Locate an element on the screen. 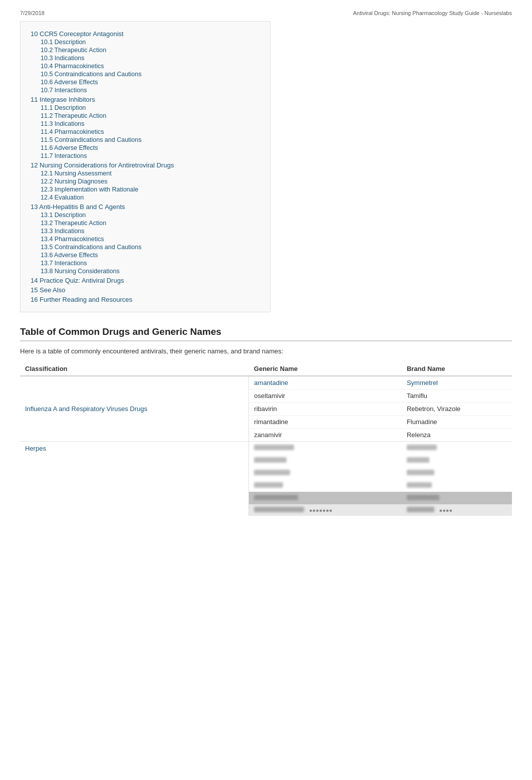  toc-item-10-4: 10.4 Pharmacokinetics is located at coordinates (145, 66).